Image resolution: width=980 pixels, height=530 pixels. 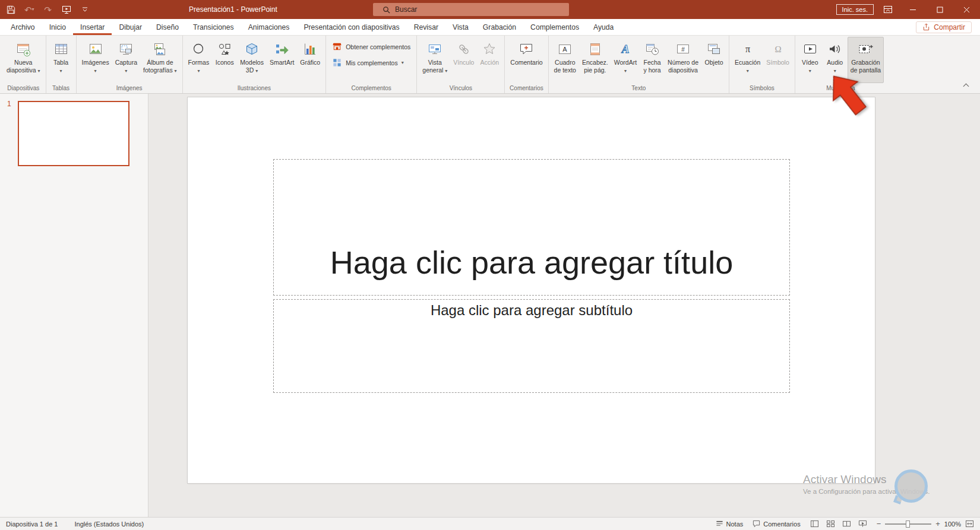 What do you see at coordinates (85, 9) in the screenshot?
I see `customize-qat-icon` at bounding box center [85, 9].